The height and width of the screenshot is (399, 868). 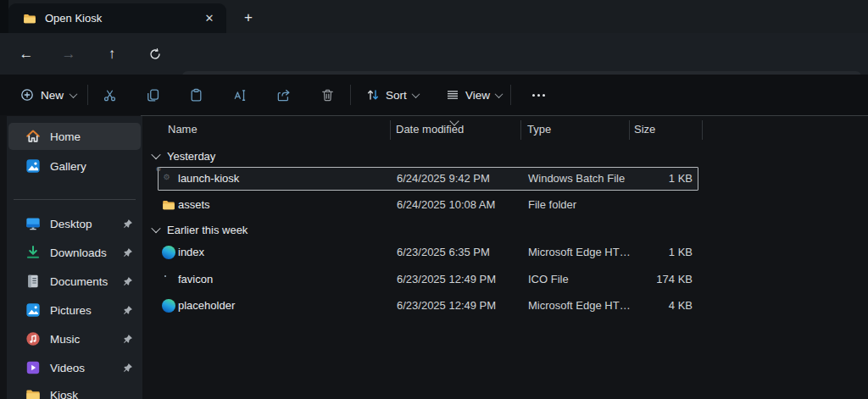 What do you see at coordinates (474, 95) in the screenshot?
I see `view-button: View` at bounding box center [474, 95].